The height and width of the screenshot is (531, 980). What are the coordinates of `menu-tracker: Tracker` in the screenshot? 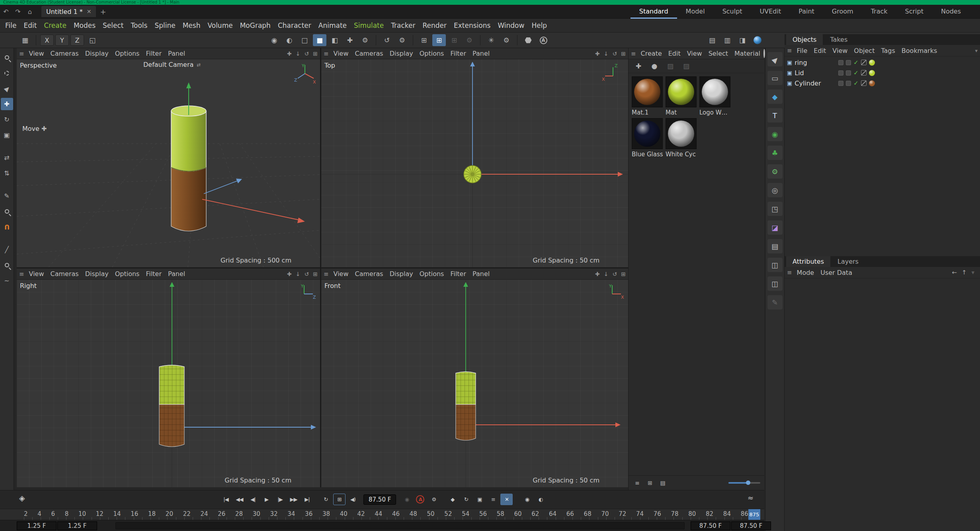 It's located at (403, 25).